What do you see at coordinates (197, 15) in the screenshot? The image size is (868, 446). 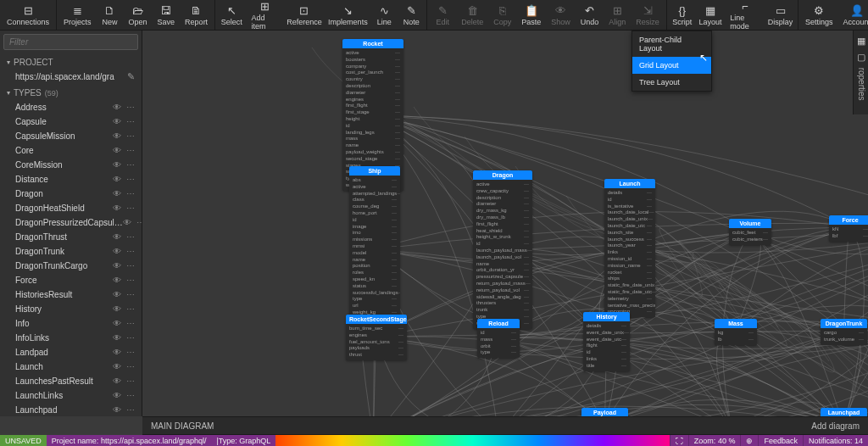 I see `report-button: 🗎Report` at bounding box center [197, 15].